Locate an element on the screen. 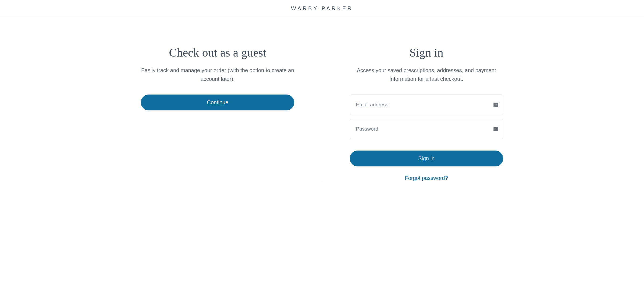 The height and width of the screenshot is (300, 644). password-field is located at coordinates (426, 129).